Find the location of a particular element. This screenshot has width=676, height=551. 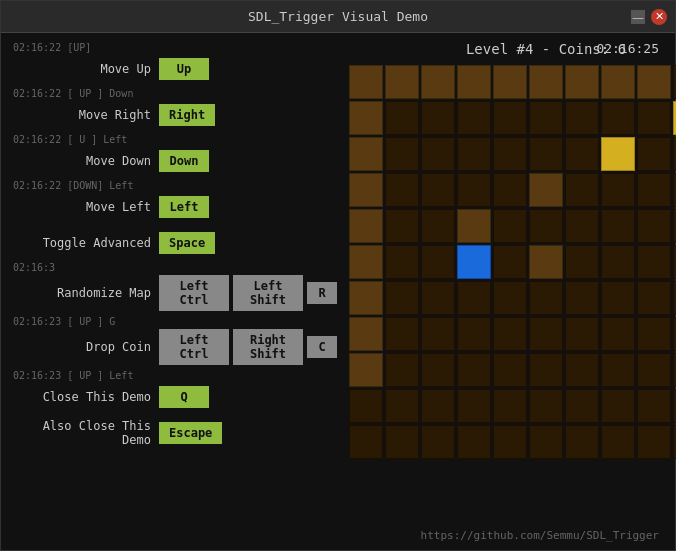

log-line-6: 02:16:23 [ UP ] G is located at coordinates (175, 322).